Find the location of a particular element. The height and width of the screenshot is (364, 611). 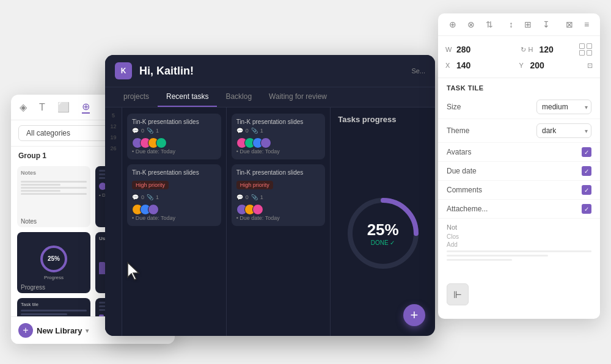

list-item: Task tile High priority is located at coordinates (54, 307).